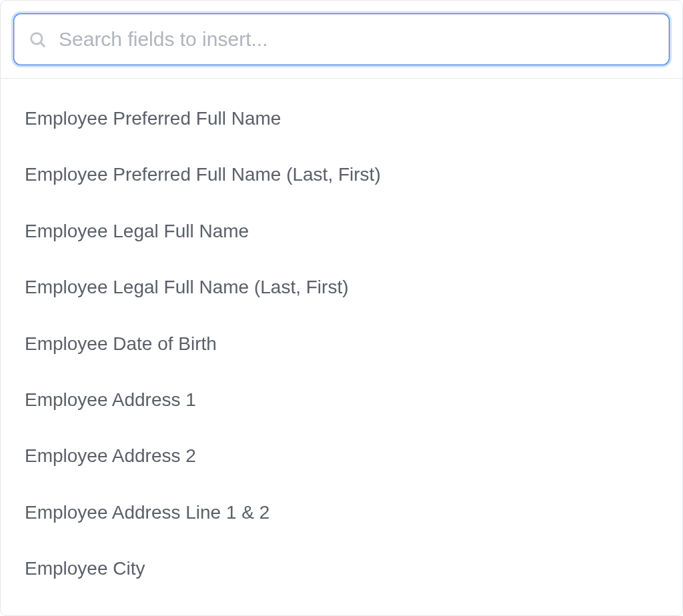 This screenshot has width=683, height=616. Describe the element at coordinates (153, 119) in the screenshot. I see `list-item-label: Employee Preferred Full Name` at that location.